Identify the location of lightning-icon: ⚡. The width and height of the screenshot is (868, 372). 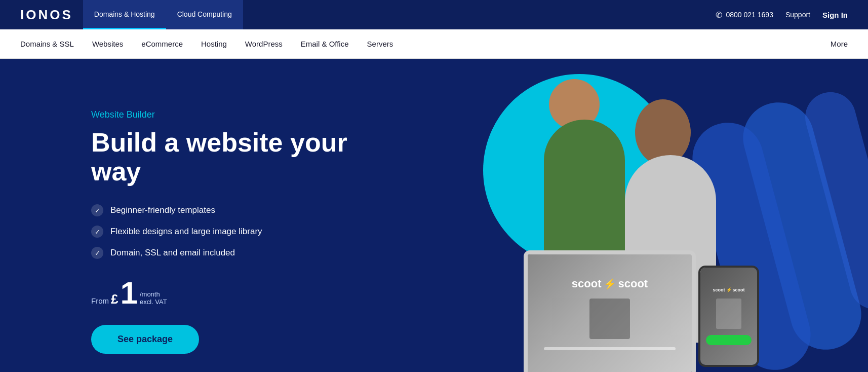
(610, 284).